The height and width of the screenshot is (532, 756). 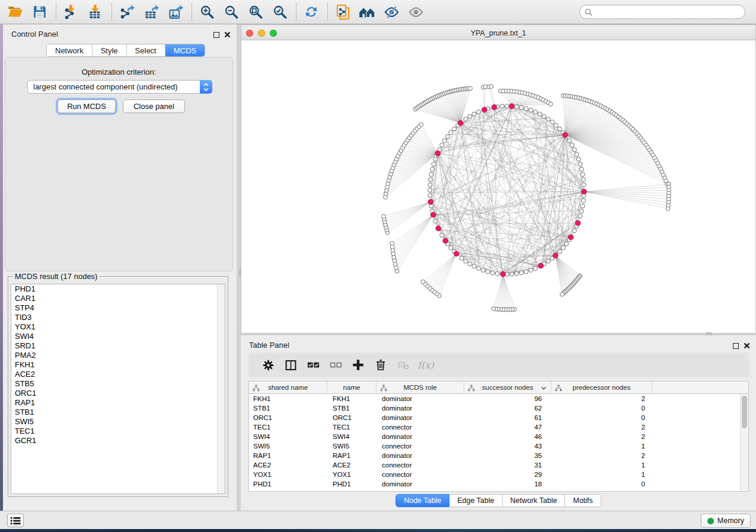 What do you see at coordinates (216, 35) in the screenshot?
I see `float-panel-icon` at bounding box center [216, 35].